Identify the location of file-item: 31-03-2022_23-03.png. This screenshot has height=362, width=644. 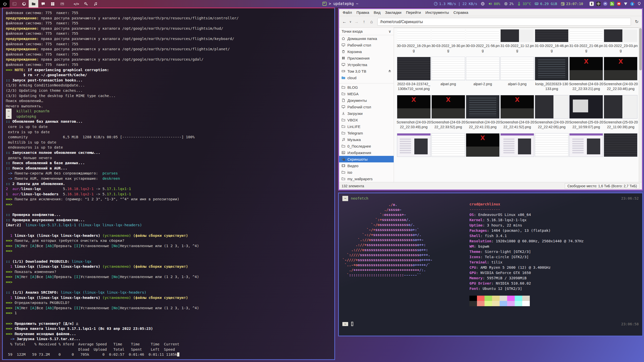
(621, 41).